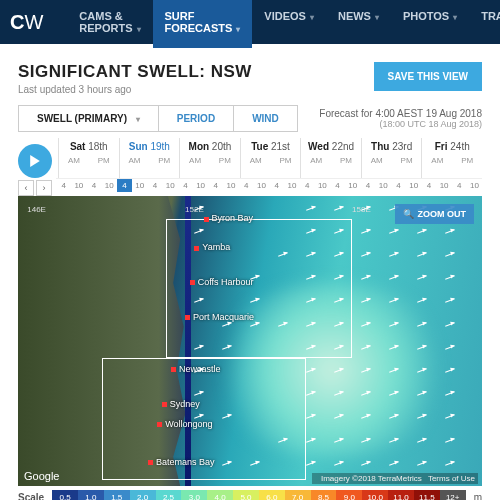 Image resolution: width=500 pixels, height=500 pixels. What do you see at coordinates (35, 161) in the screenshot?
I see `play-button` at bounding box center [35, 161].